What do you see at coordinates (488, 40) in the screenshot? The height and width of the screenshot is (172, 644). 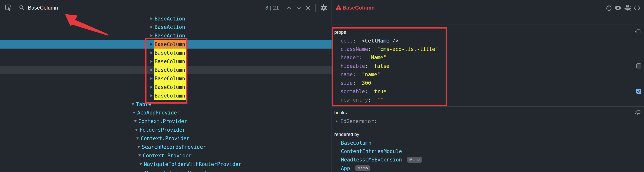 I see `prop-row-cell: cell: <CellName />` at bounding box center [488, 40].